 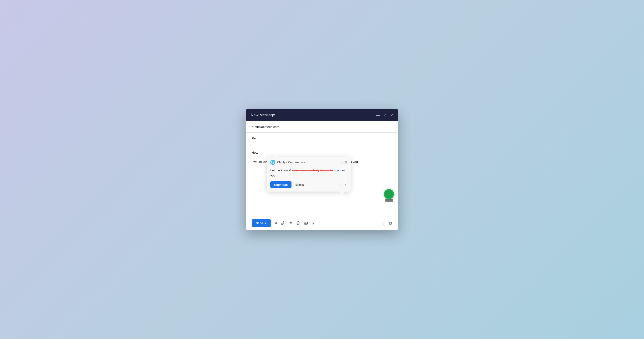 I want to click on minimize-button: —, so click(x=378, y=115).